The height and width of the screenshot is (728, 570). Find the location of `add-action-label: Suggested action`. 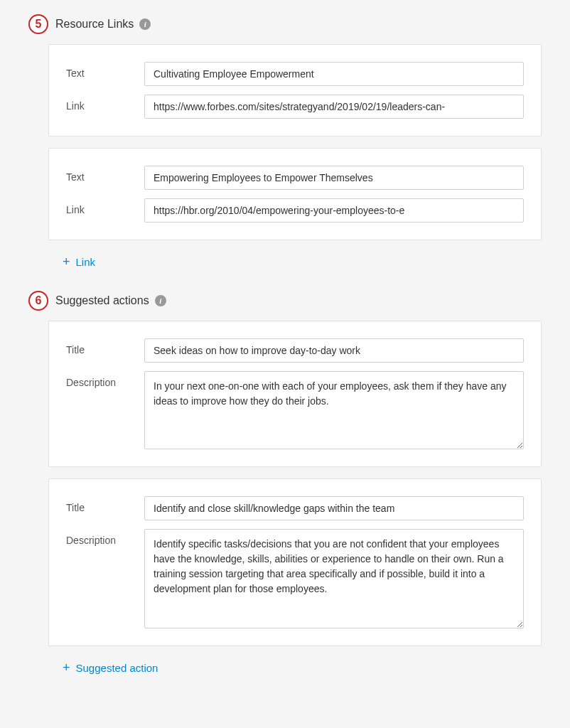

add-action-label: Suggested action is located at coordinates (117, 668).